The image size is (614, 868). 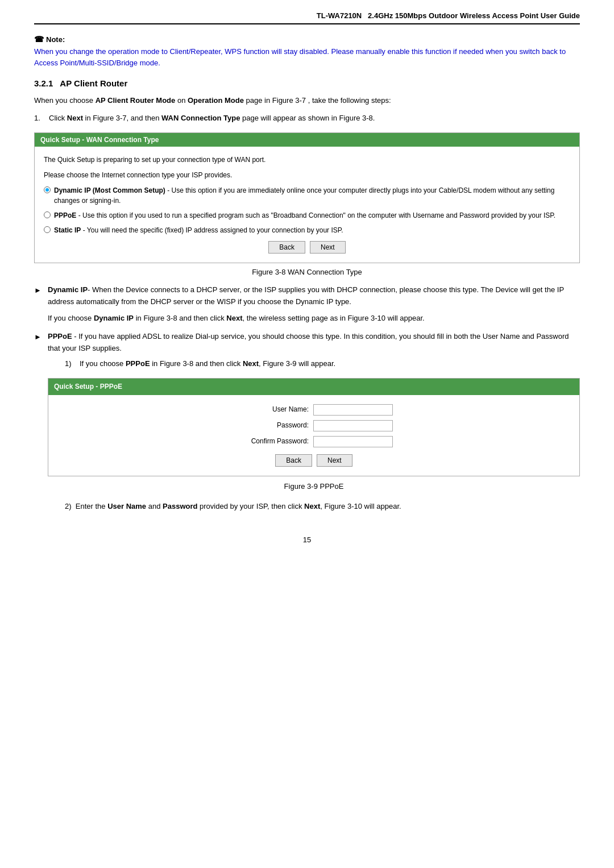 I want to click on arrow-icon-1: ►, so click(x=39, y=291).